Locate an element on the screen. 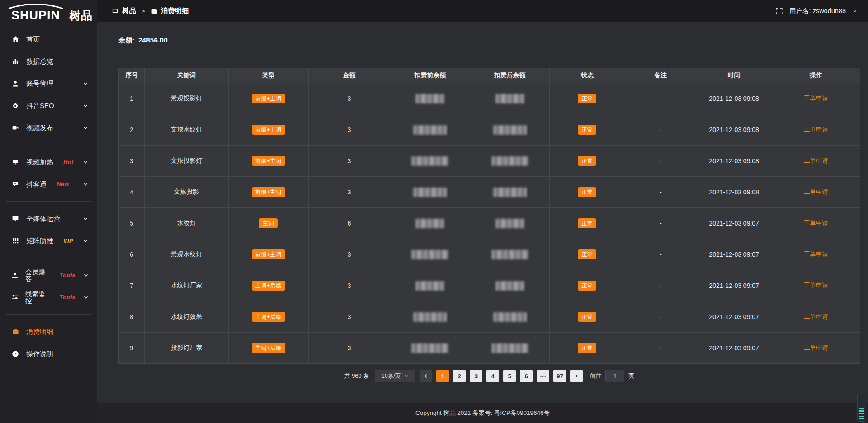  goto-page-input is located at coordinates (615, 376).